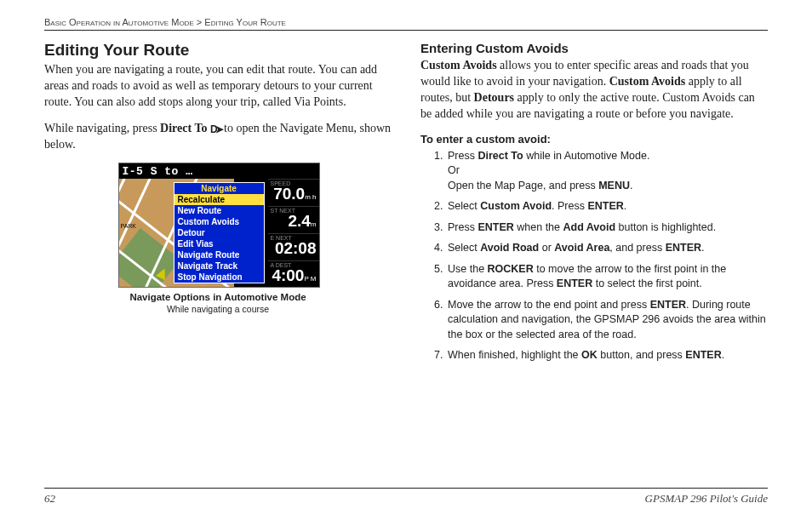 The image size is (812, 526). What do you see at coordinates (199, 22) in the screenshot?
I see `breadcrumb-sep: >` at bounding box center [199, 22].